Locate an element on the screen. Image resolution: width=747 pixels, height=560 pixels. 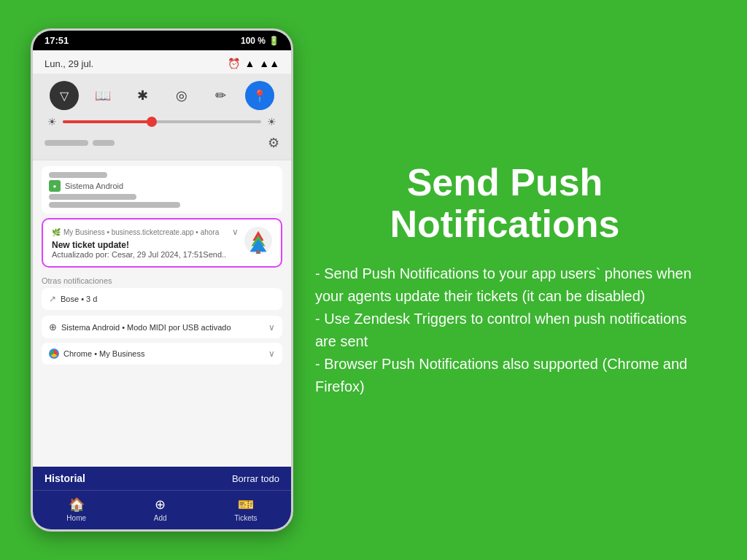
phone-nav: 🏠 Home ⊕ Add 🎫 Tickets is located at coordinates (162, 510).